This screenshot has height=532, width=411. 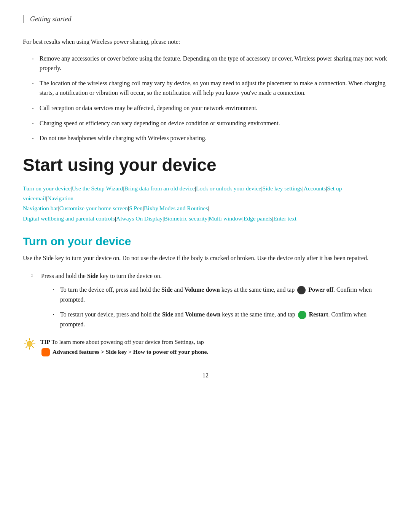 What do you see at coordinates (209, 123) in the screenshot?
I see `list-item: Charging speed or efficiency can vary de…` at bounding box center [209, 123].